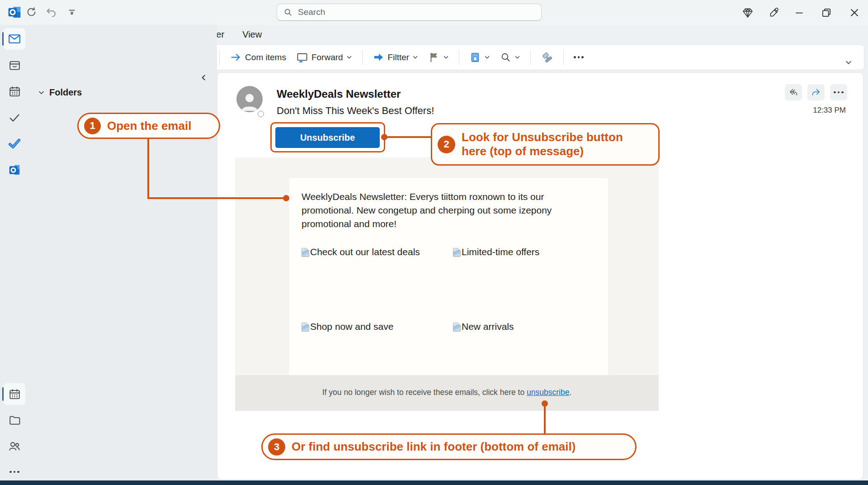 The image size is (868, 485). What do you see at coordinates (32, 12) in the screenshot?
I see `sync-icon` at bounding box center [32, 12].